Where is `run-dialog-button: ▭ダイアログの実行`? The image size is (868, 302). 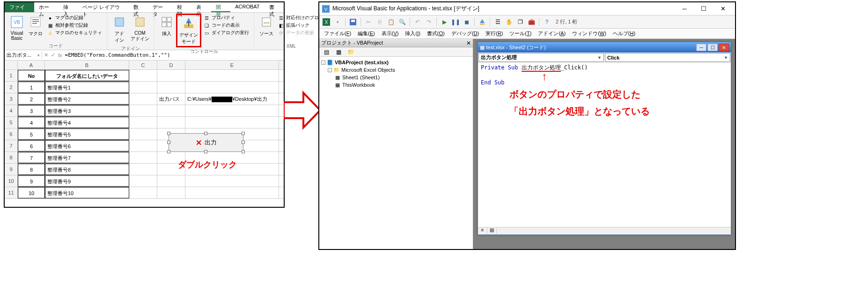
run-dialog-button: ▭ダイアログの実行 is located at coordinates (226, 33).